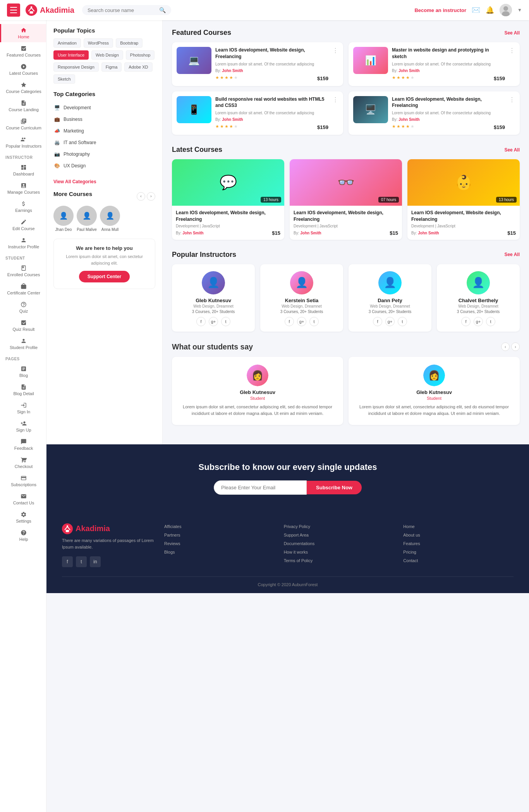  What do you see at coordinates (105, 131) in the screenshot?
I see `category-item-marketing: 📣 Marketing` at bounding box center [105, 131].